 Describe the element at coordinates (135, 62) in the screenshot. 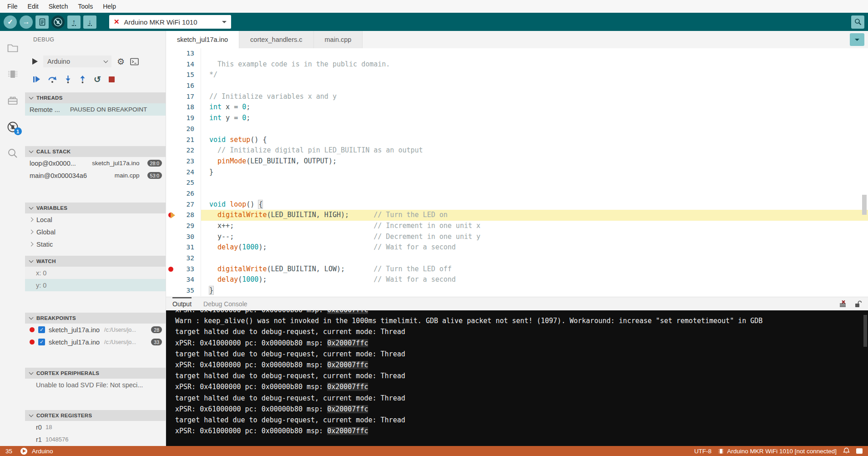

I see `debug-console-icon` at that location.